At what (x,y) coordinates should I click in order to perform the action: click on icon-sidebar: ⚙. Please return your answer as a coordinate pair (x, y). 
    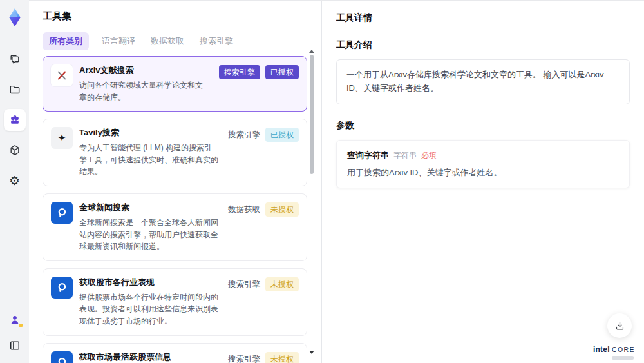
    Looking at the image, I should click on (14, 182).